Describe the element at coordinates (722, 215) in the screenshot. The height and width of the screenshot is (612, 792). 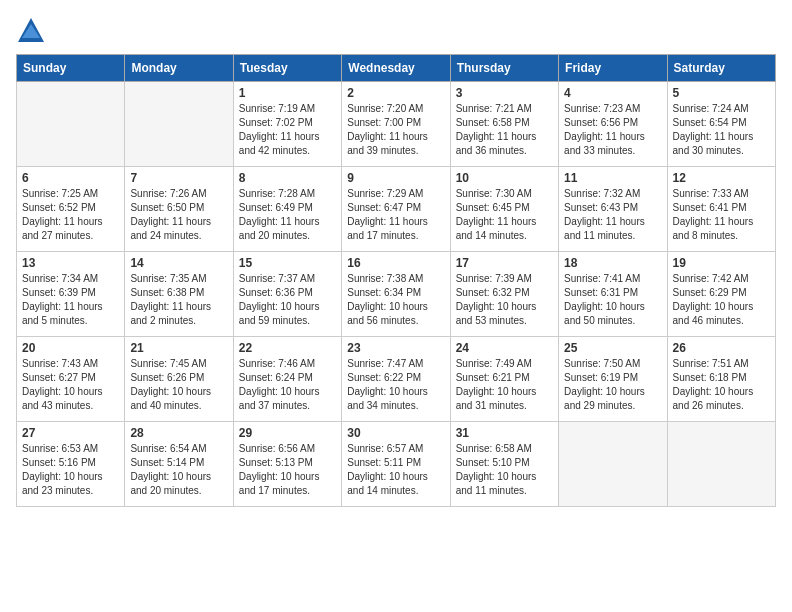
I see `day-info: Sunrise: 7:33 AMSunset: 6:41 PMDaylight:…` at that location.